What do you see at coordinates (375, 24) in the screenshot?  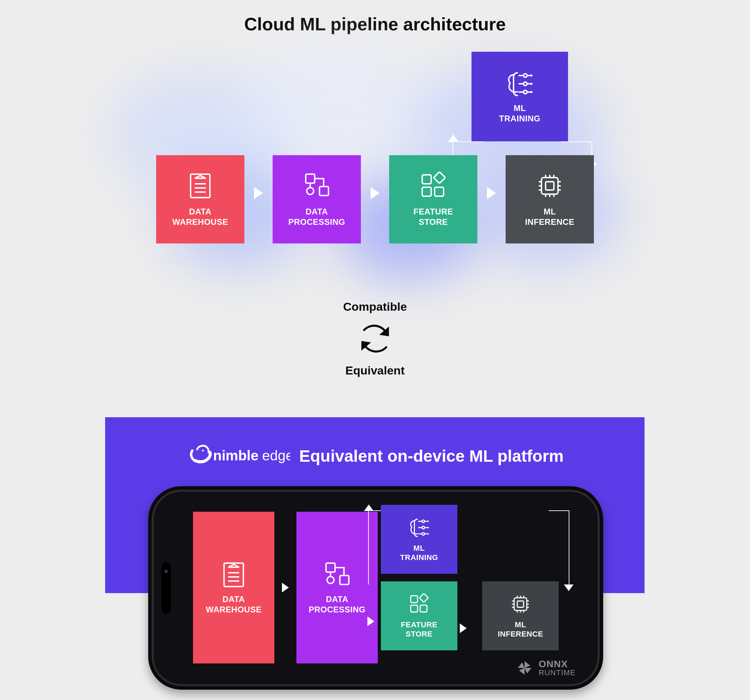 I see `cloud-title: Cloud ML pipeline architecture` at bounding box center [375, 24].